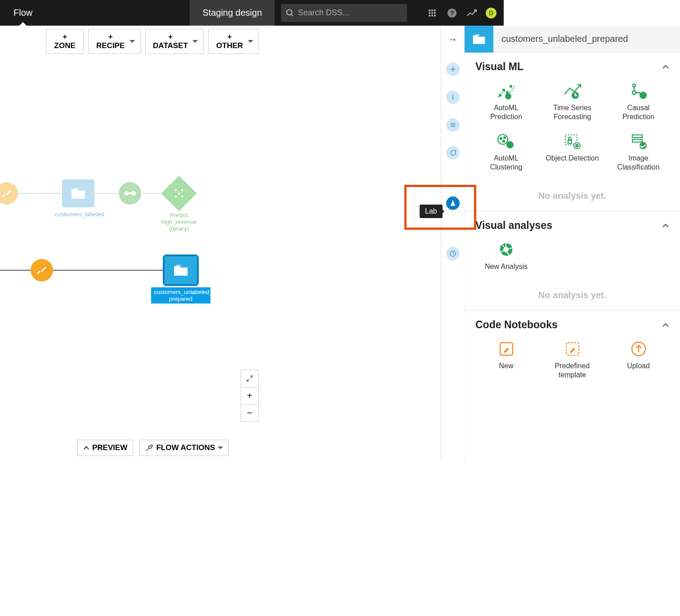 The image size is (680, 616). What do you see at coordinates (453, 203) in the screenshot?
I see `rail-lab-button` at bounding box center [453, 203].